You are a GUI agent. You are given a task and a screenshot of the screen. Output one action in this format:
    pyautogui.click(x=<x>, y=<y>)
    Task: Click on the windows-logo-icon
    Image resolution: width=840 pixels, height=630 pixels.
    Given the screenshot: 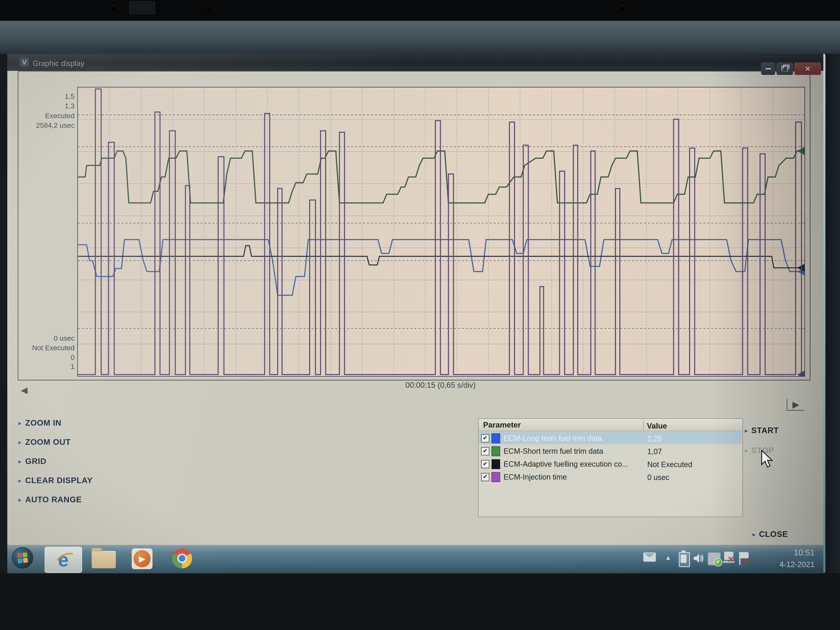 What is the action you would take?
    pyautogui.click(x=23, y=558)
    